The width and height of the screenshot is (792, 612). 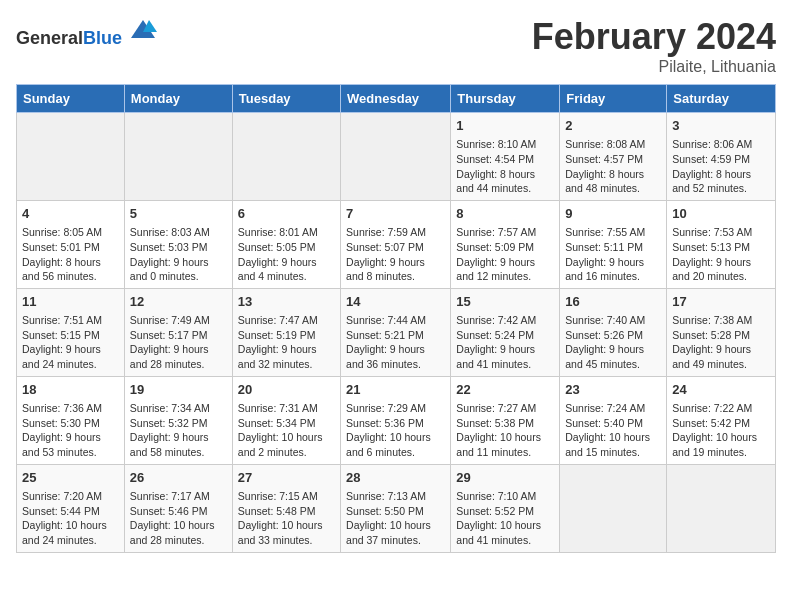 What do you see at coordinates (178, 332) in the screenshot?
I see `calendar-cell: 12Sunrise: 7:49 AM Sunset: 5:17 PM Dayli…` at bounding box center [178, 332].